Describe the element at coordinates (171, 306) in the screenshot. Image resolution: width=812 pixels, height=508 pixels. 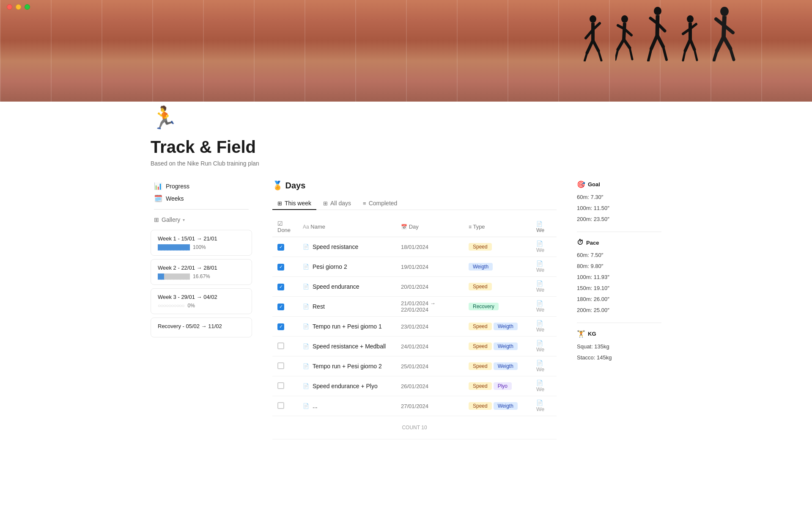
I see `week-3-progress-bar: ○○○○○○○○○○` at that location.